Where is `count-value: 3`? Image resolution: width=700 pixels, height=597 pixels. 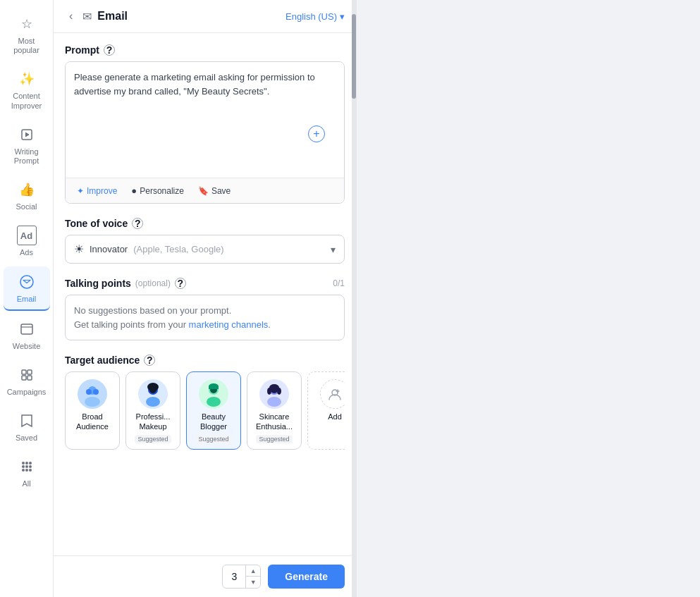 count-value: 3 is located at coordinates (234, 577).